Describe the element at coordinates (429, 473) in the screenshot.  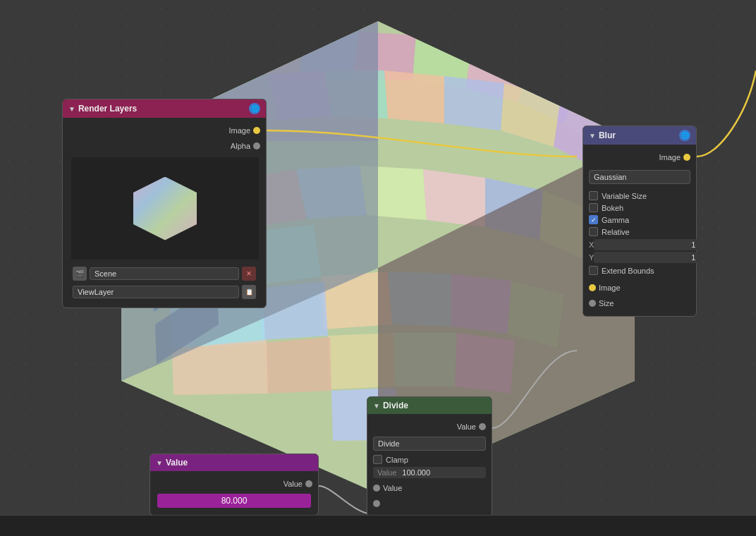
I see `divide-value-field: Value 100.000` at that location.